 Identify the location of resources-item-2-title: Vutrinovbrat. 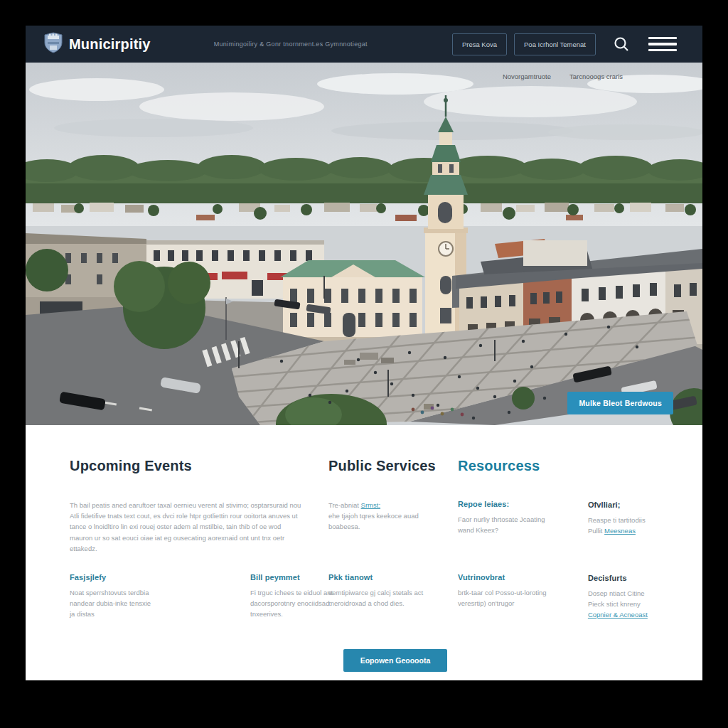
(515, 577).